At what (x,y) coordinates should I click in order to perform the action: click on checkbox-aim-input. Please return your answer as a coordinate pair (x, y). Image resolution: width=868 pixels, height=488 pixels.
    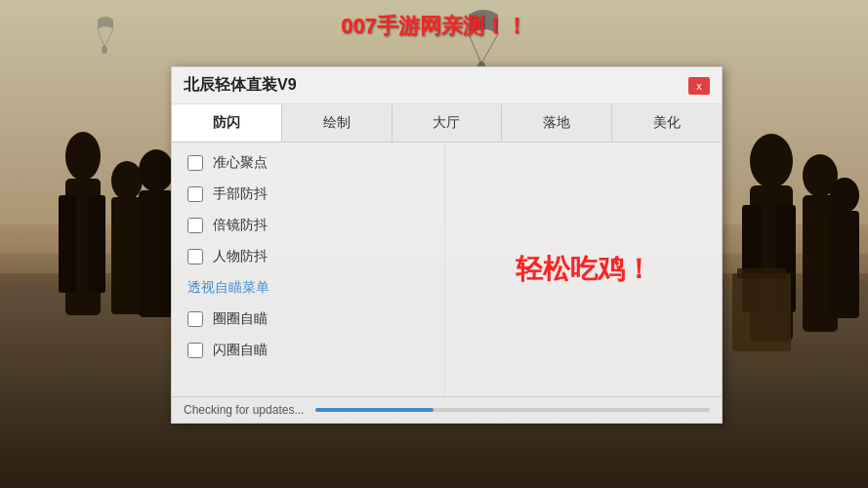
    Looking at the image, I should click on (195, 163).